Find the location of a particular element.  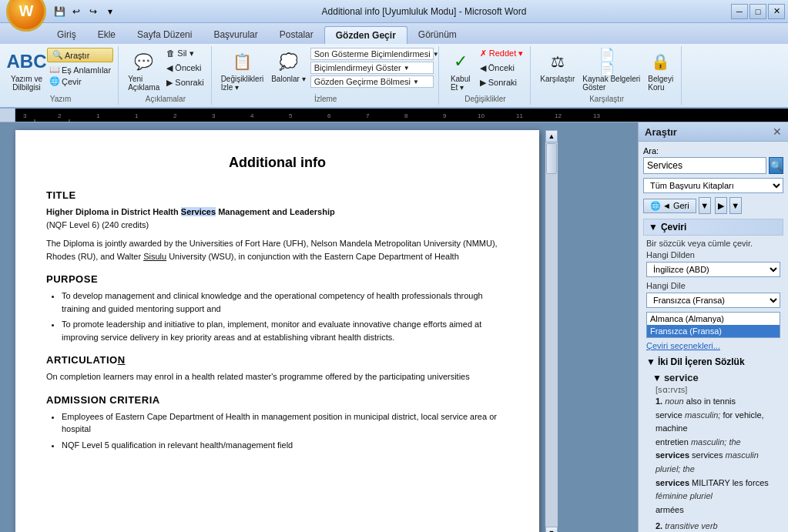

onceki-aciklama-btn: ◀ Önceki is located at coordinates (185, 68).